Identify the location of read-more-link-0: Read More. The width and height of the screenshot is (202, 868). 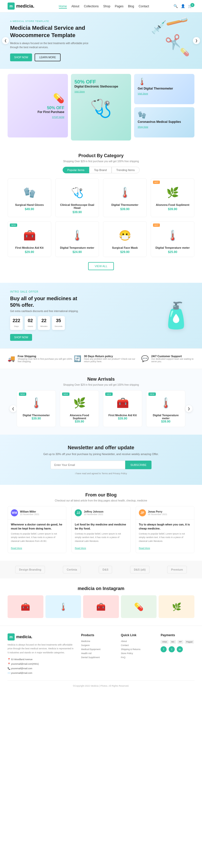
(17, 548).